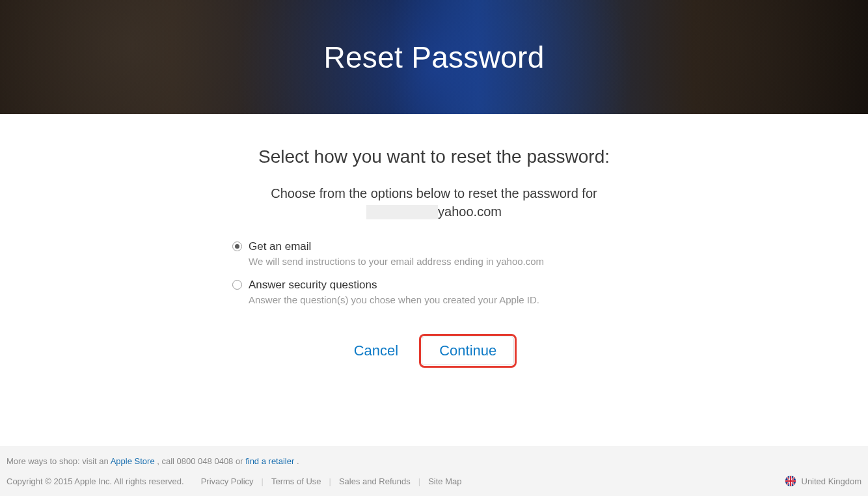 The image size is (868, 496). I want to click on terms-of-use-link: Terms of Use, so click(297, 482).